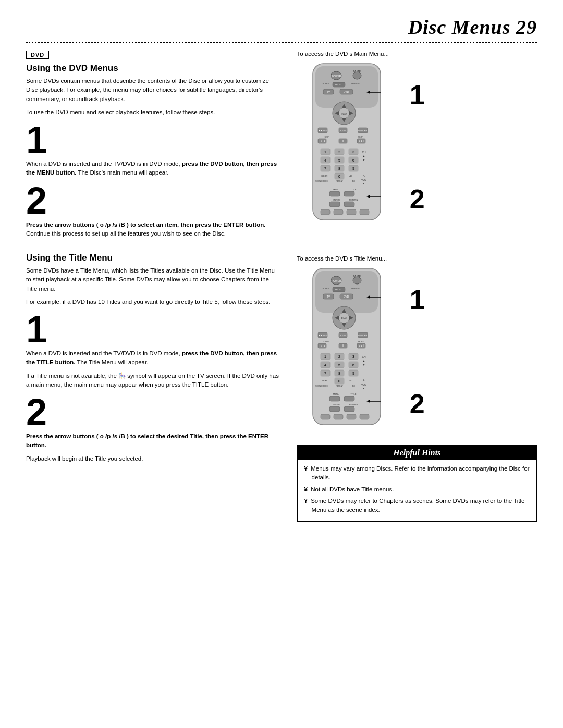 Image resolution: width=563 pixels, height=728 pixels. What do you see at coordinates (154, 151) in the screenshot?
I see `section-dvd-menus: Using the DVD Menus Some DVDs contain me…` at bounding box center [154, 151].